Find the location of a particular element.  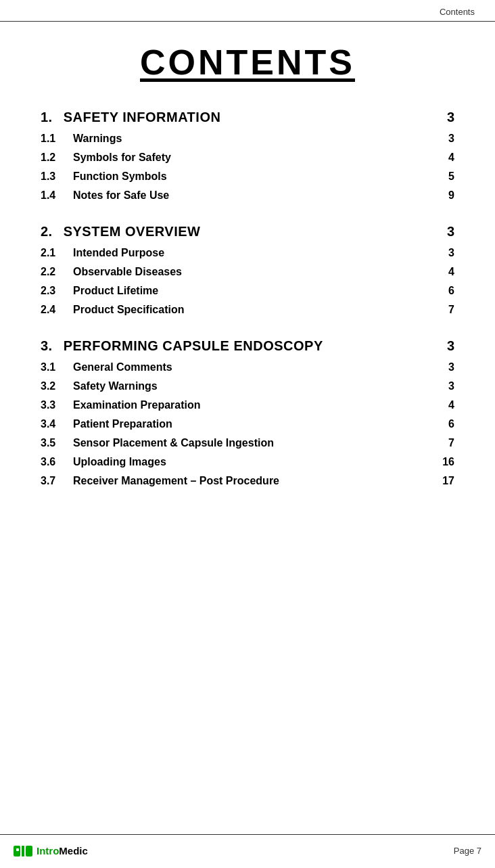

subsection-1-4-label: Notes for Safe Use is located at coordinates (121, 196).